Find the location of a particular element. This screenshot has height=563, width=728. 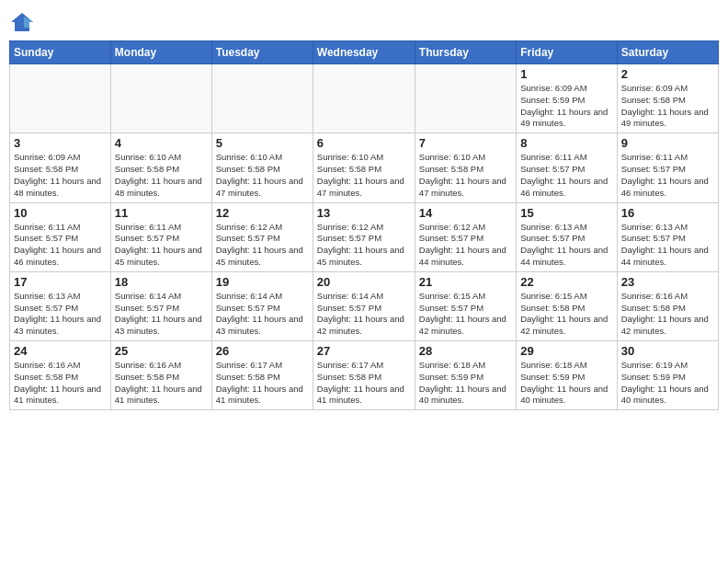

logo-icon is located at coordinates (22, 22).